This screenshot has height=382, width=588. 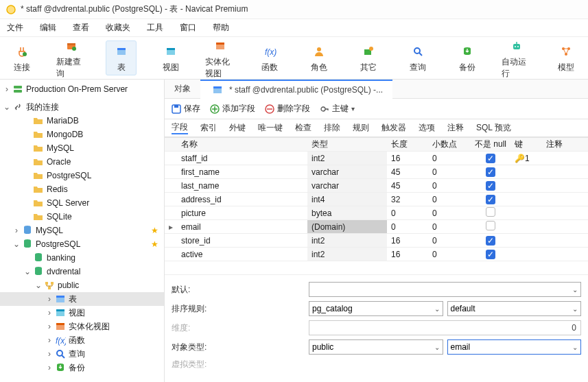 What do you see at coordinates (491, 227) in the screenshot?
I see `cell-notnull` at bounding box center [491, 227].